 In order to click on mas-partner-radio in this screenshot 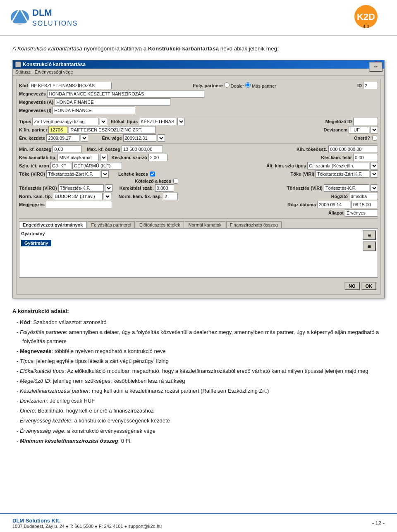, I will do `click(248, 85)`.